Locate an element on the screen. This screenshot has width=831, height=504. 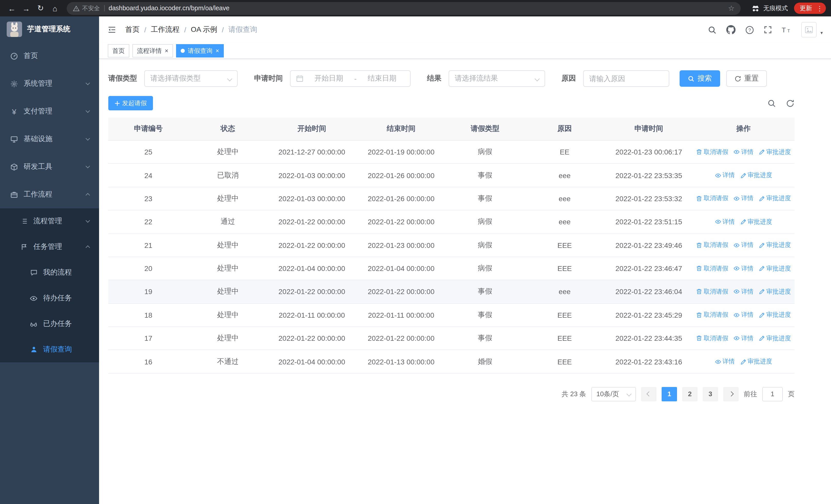
prev-page-button is located at coordinates (649, 394).